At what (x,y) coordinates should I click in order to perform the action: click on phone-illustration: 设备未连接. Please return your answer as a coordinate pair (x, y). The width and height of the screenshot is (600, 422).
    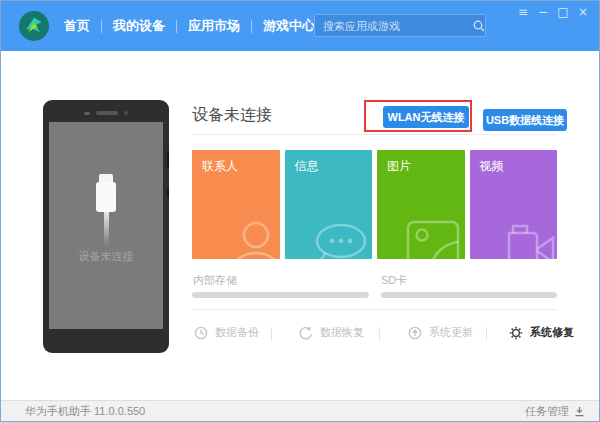
    Looking at the image, I should click on (106, 226).